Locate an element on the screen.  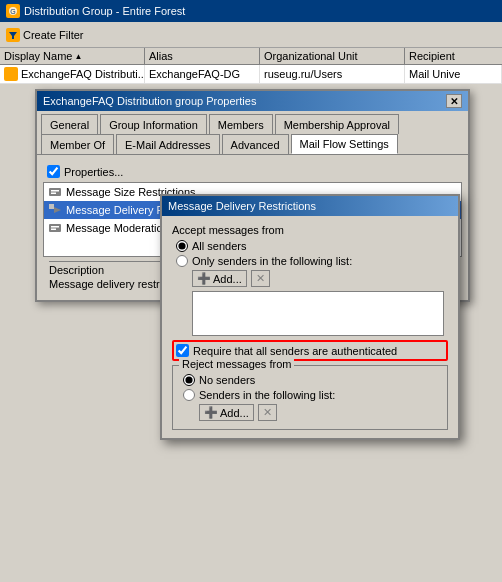
col-alias: Alias is located at coordinates (202, 56).